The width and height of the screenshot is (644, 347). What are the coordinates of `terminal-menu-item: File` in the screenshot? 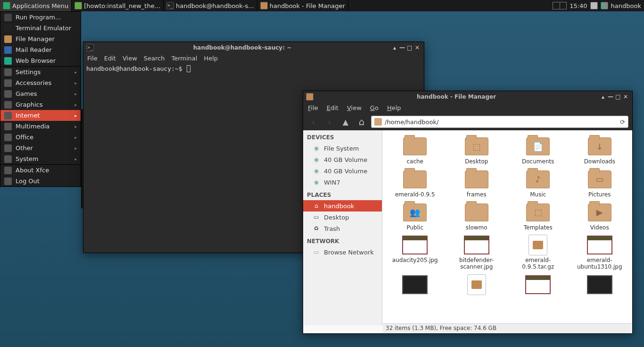 It's located at (92, 59).